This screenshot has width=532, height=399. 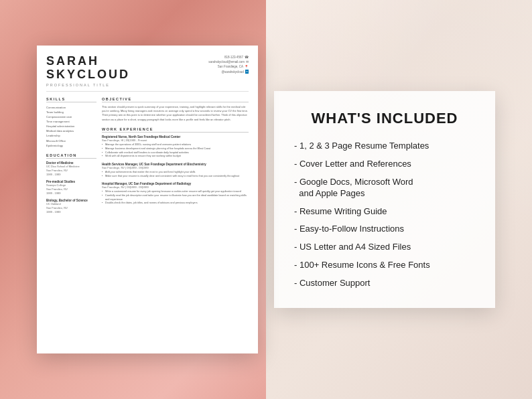 What do you see at coordinates (228, 67) in the screenshot?
I see `contact-location: San Frandiege, CA 📍` at bounding box center [228, 67].